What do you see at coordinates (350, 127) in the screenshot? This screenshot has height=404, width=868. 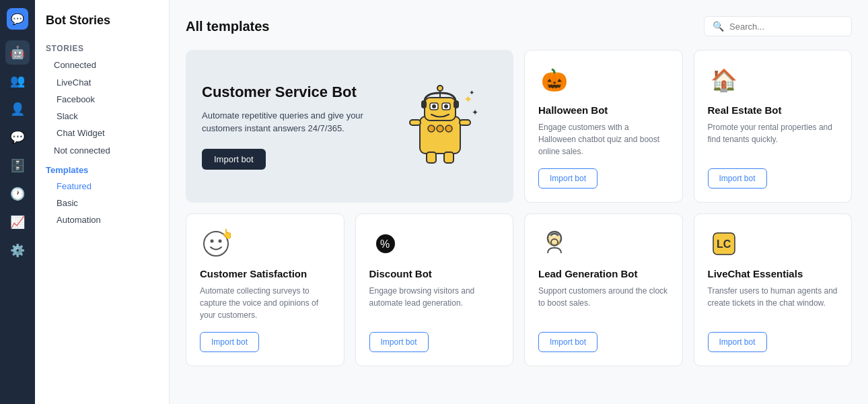 I see `featured-template-card: Customer Service Bot Automate repetitive…` at bounding box center [350, 127].